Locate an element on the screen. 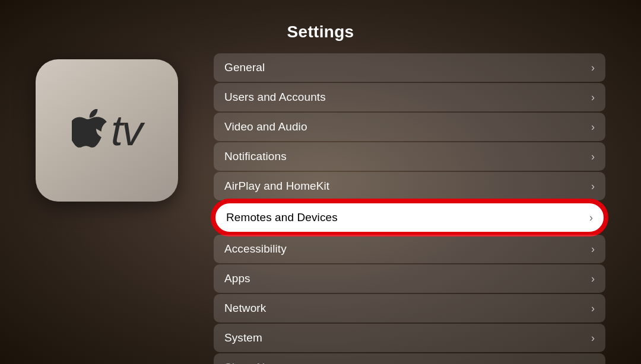 The height and width of the screenshot is (364, 641). settings-item-label-network: Network is located at coordinates (245, 308).